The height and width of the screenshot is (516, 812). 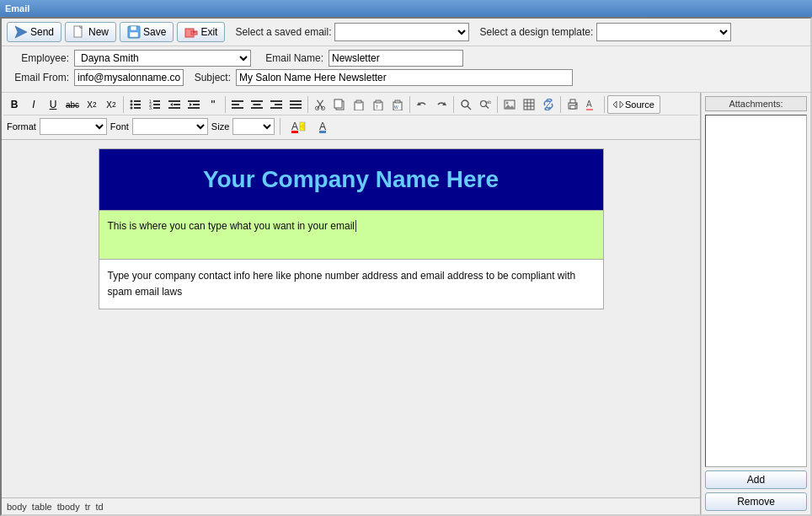 I want to click on underline-button: U, so click(x=53, y=105).